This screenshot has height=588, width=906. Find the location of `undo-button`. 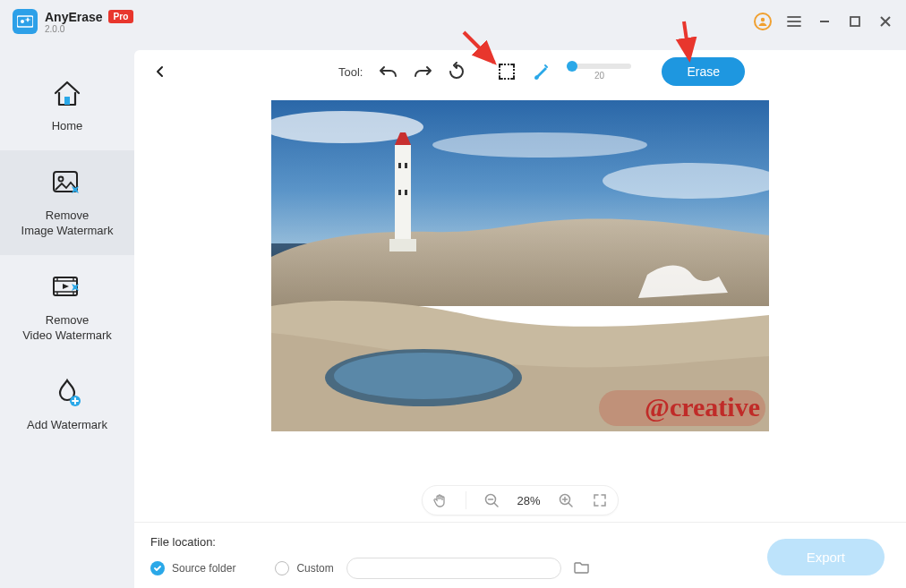

undo-button is located at coordinates (389, 72).